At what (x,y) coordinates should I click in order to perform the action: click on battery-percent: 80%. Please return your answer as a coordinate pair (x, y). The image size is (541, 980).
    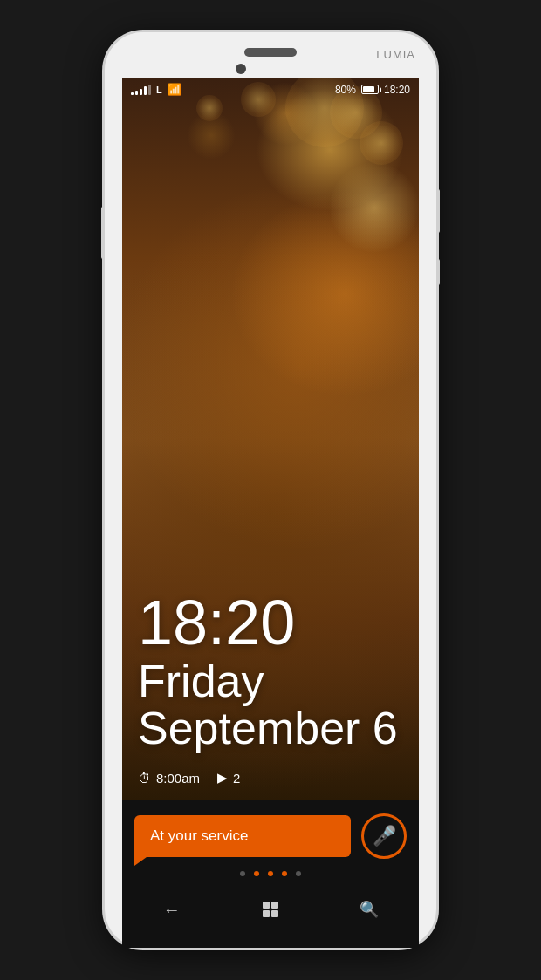
    Looking at the image, I should click on (346, 90).